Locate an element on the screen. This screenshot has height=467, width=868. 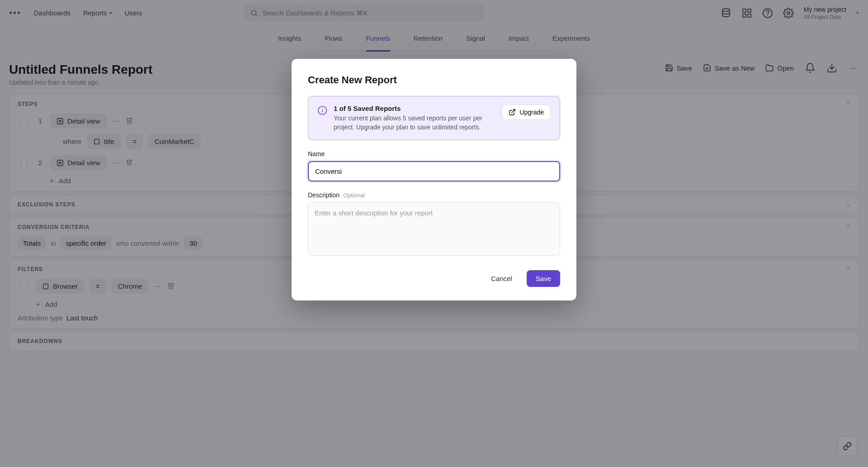
cancel-button: Cancel is located at coordinates (502, 279).